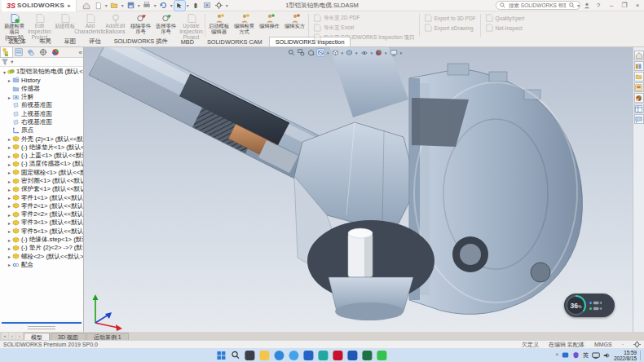  Describe the element at coordinates (42, 328) in the screenshot. I see `panel-splitter` at that location.